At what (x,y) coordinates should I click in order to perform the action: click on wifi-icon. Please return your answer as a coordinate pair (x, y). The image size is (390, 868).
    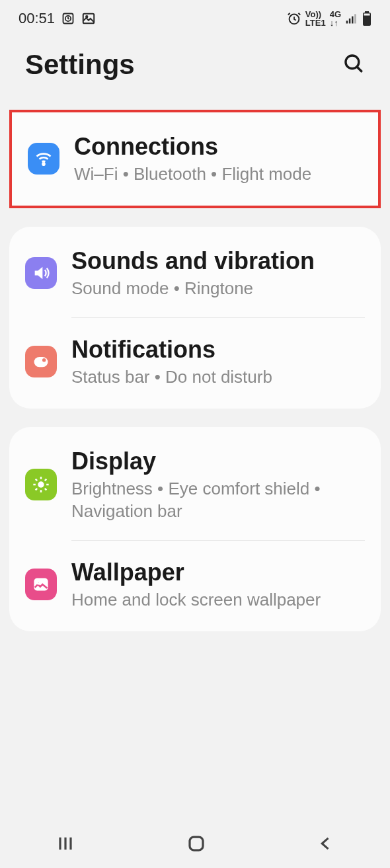
    Looking at the image, I should click on (44, 159).